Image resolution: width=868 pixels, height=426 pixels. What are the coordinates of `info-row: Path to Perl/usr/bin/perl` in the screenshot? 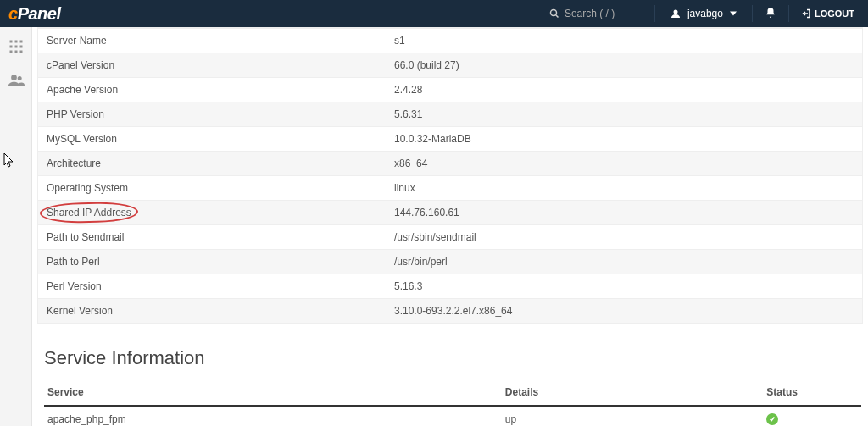 It's located at (450, 263).